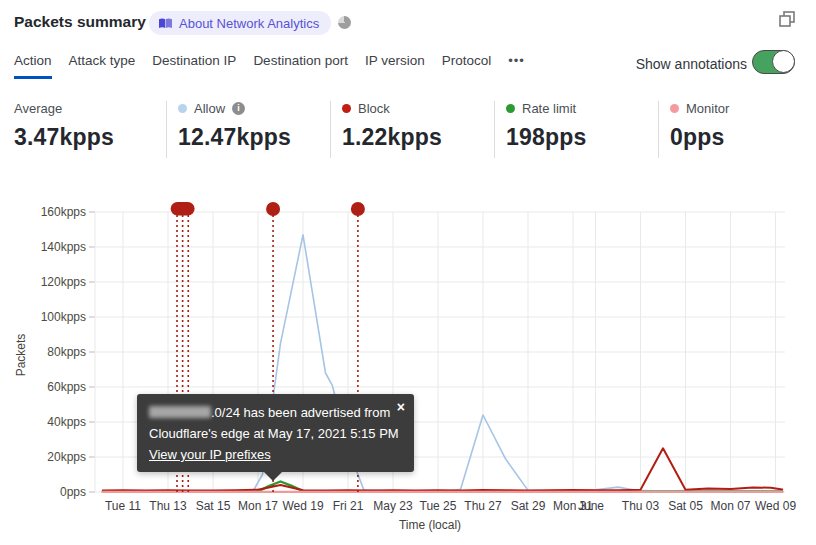 This screenshot has height=545, width=816. I want to click on badge-label: About Network Analytics, so click(249, 24).